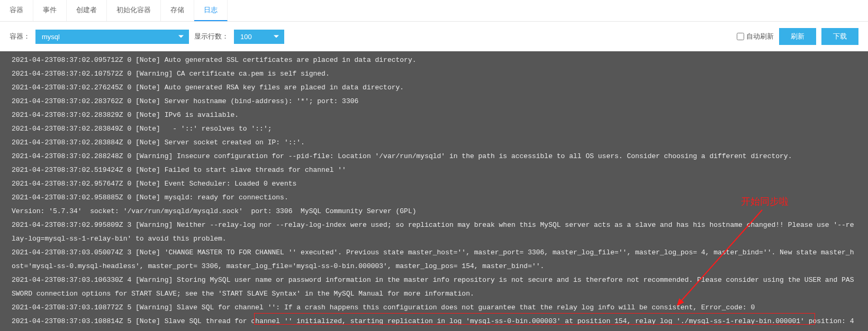 The width and height of the screenshot is (868, 331). What do you see at coordinates (434, 88) in the screenshot?
I see `log-line: 2021-04-23T08:37:02.276245Z 0 [Note] Aut…` at bounding box center [434, 88].